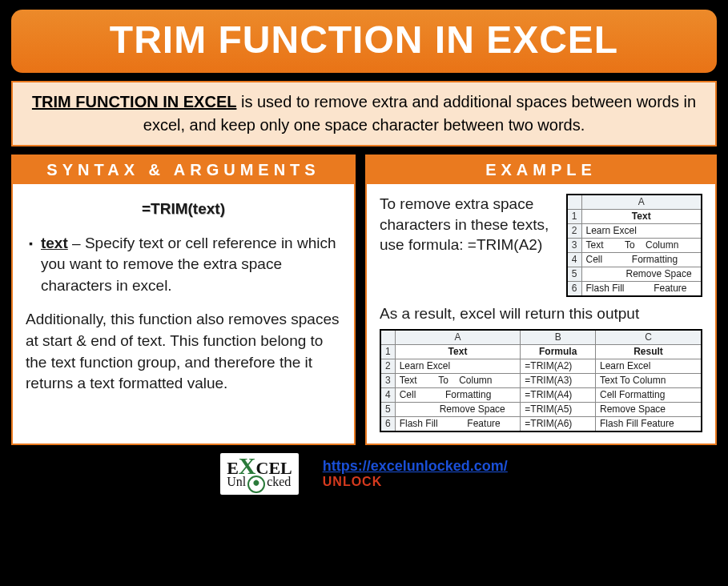  Describe the element at coordinates (458, 395) in the screenshot. I see `t2-r2a: Cell Formatting` at that location.